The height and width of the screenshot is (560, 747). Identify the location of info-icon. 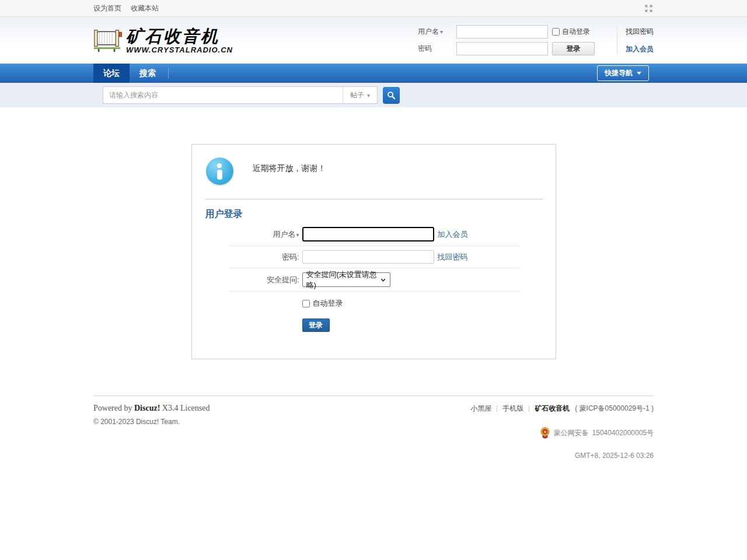
(219, 172).